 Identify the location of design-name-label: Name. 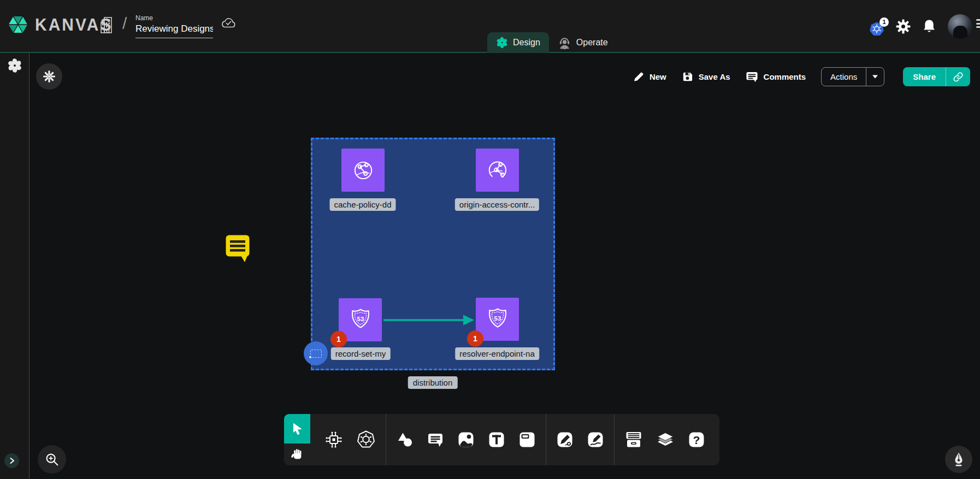
(174, 18).